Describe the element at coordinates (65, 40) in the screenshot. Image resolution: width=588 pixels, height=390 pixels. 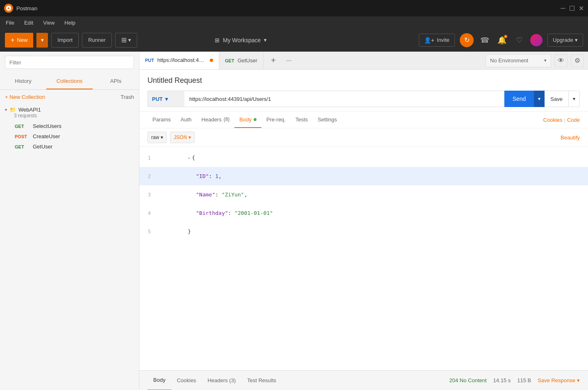
I see `import-button: Import` at that location.